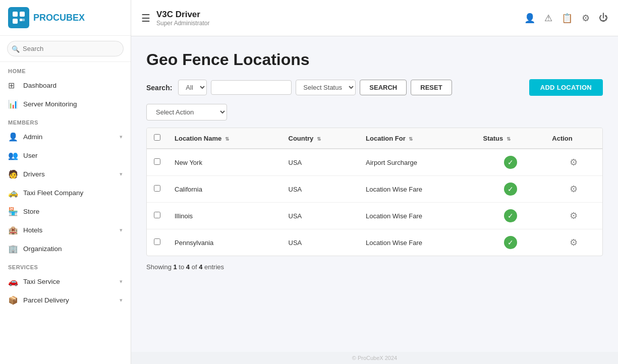  What do you see at coordinates (417, 138) in the screenshot?
I see `header-location-for: Location For ⇅` at bounding box center [417, 138].